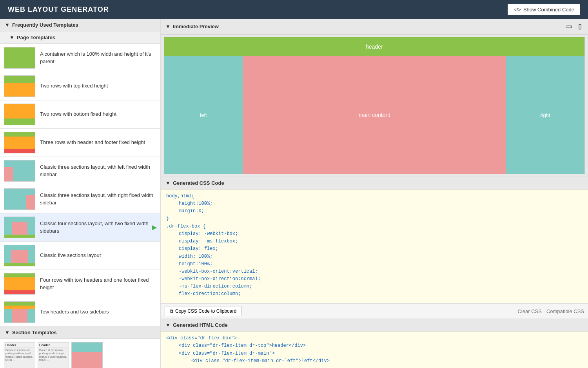 This screenshot has width=588, height=368. What do you see at coordinates (20, 86) in the screenshot?
I see `template-thumb-two-top` at bounding box center [20, 86].